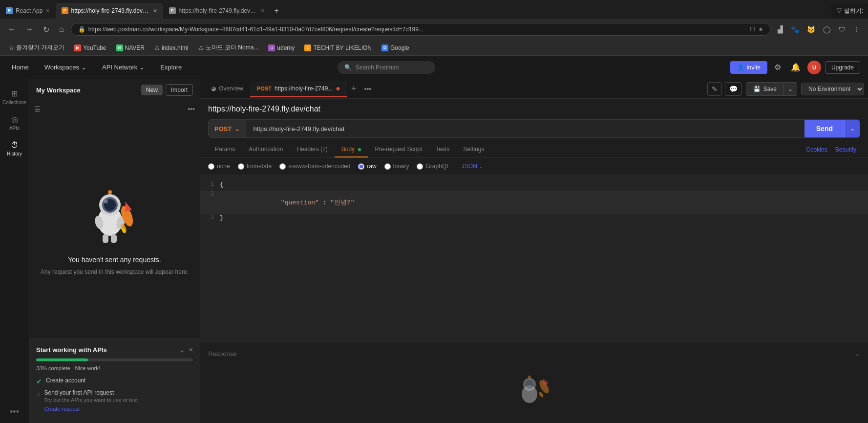  Describe the element at coordinates (361, 166) in the screenshot. I see `radio-raw` at that location.